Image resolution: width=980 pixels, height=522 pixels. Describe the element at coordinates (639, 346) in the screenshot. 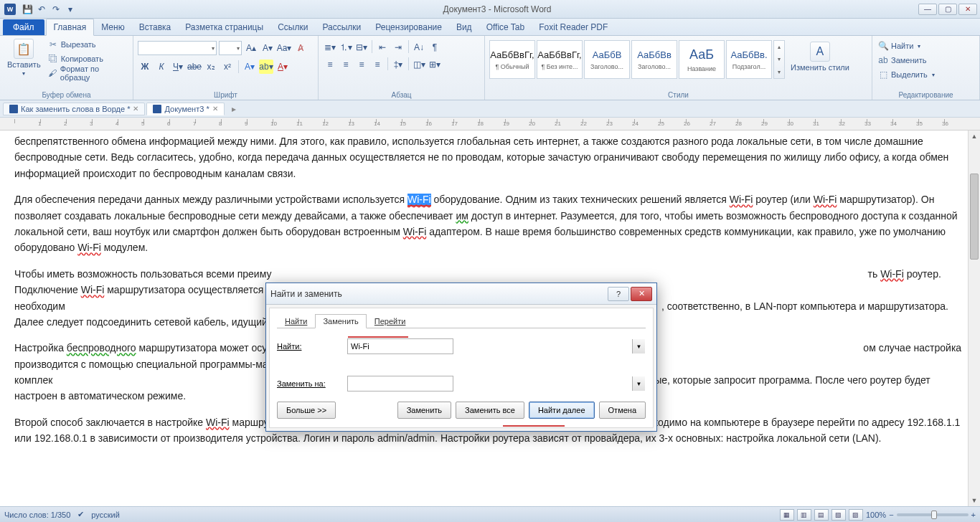

I see `find-dropdown-icon: ▼` at that location.